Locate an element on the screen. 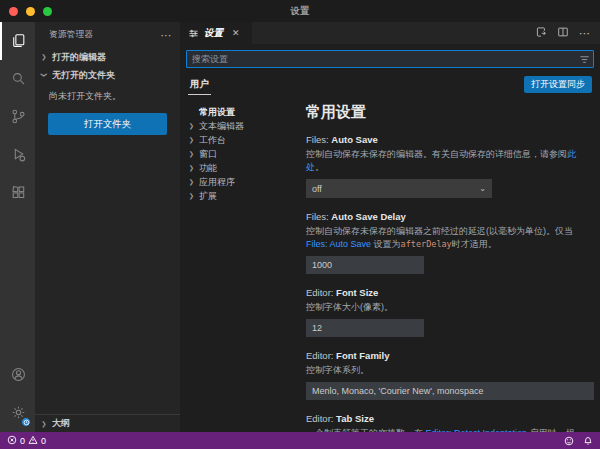  close-tab-icon: ✕ is located at coordinates (236, 33).